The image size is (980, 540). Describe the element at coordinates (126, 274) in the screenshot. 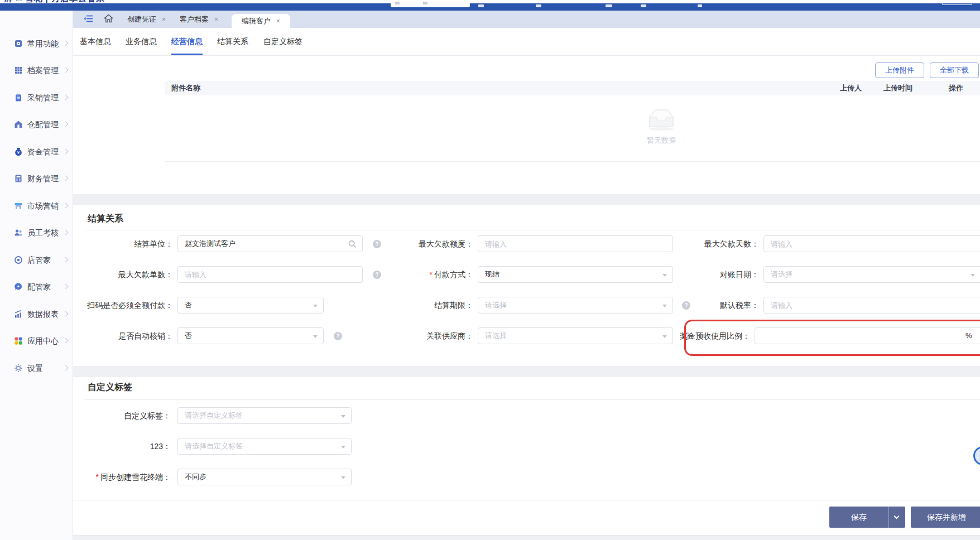

I see `field-label-max-debt-orders: 最大欠款单数：` at that location.